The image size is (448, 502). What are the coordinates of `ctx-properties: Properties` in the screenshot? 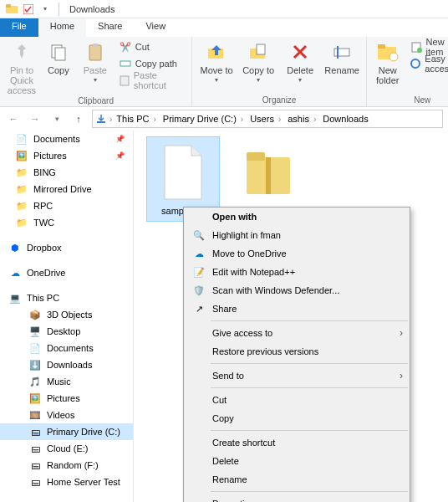 It's located at (297, 499).